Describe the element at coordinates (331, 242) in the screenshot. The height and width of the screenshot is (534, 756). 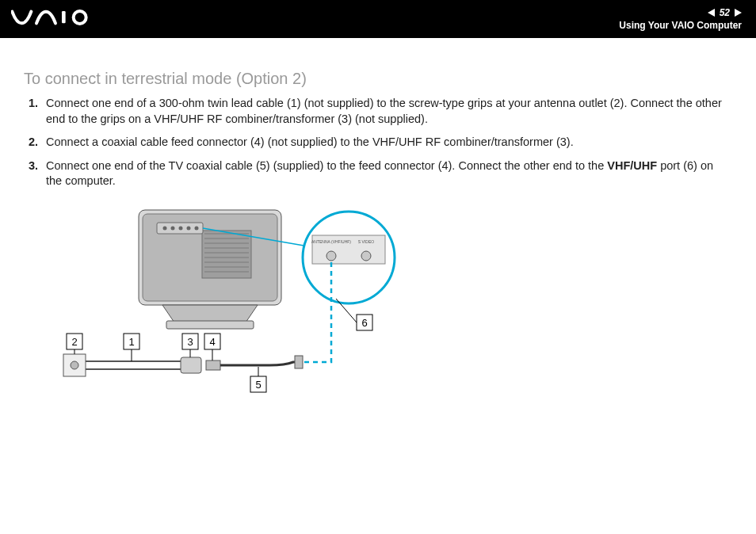
I see `port-label-antenna: ANTENNA (VHF/UHF)` at that location.